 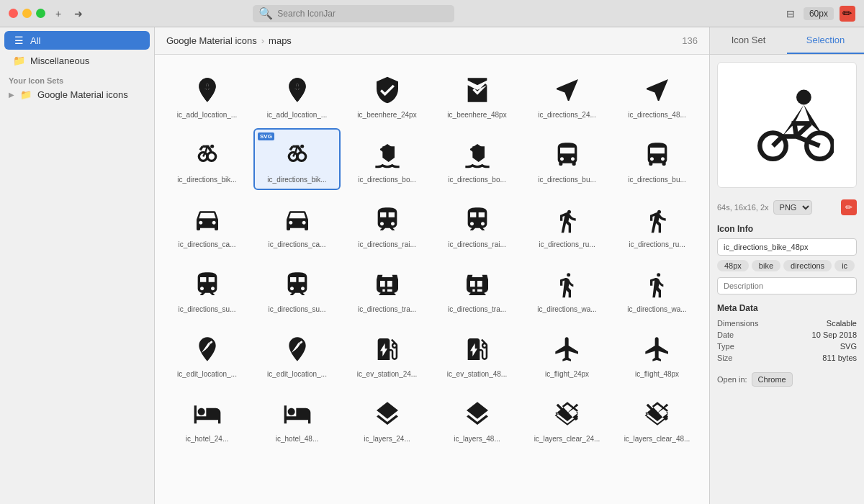 I want to click on search-bar: 🔍, so click(x=354, y=14).